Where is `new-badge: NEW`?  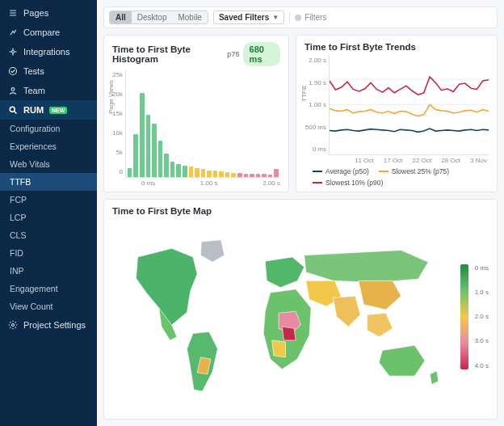
new-badge: NEW is located at coordinates (58, 110).